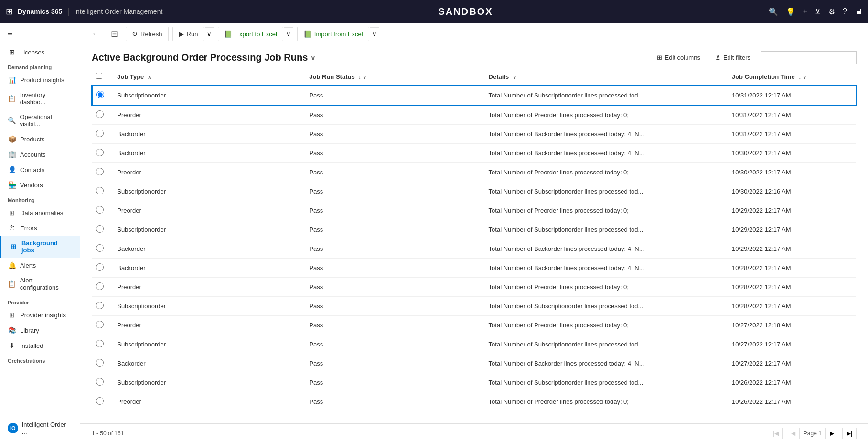  I want to click on col-header-job-run-status: Job Run Status ↓ ∨, so click(395, 76).